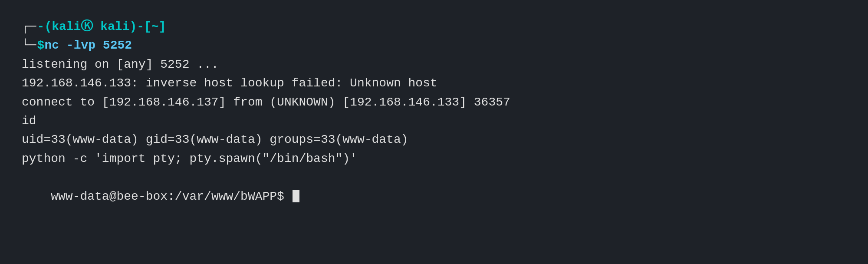 The width and height of the screenshot is (868, 264). I want to click on command-nc: nc -lvp 5252, so click(88, 45).